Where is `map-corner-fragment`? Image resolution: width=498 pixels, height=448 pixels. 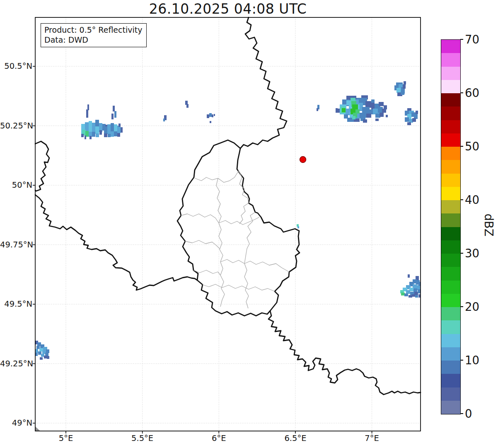 map-corner-fragment is located at coordinates (38, 429).